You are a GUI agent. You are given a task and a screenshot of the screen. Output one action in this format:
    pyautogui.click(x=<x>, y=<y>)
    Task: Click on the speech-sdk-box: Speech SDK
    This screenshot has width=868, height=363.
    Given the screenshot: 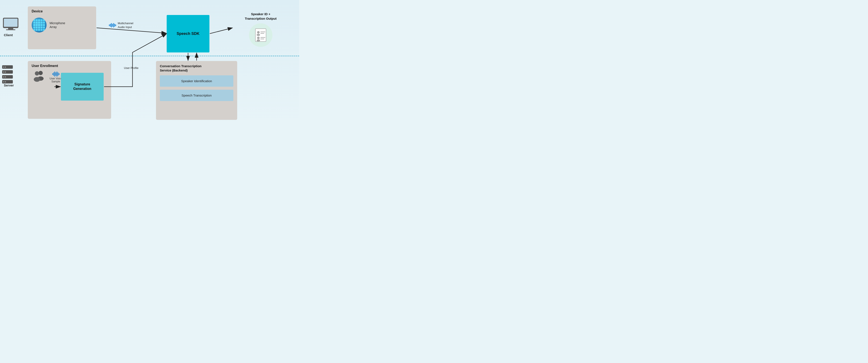 What is the action you would take?
    pyautogui.click(x=188, y=34)
    